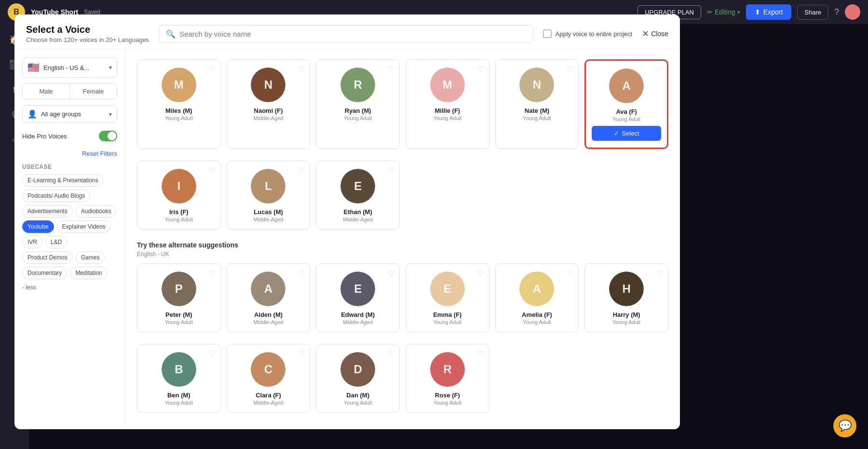 The height and width of the screenshot is (449, 868). Describe the element at coordinates (269, 195) in the screenshot. I see `voice-card-lucas: ♡LLucas (M)Middle-Aged` at that location.